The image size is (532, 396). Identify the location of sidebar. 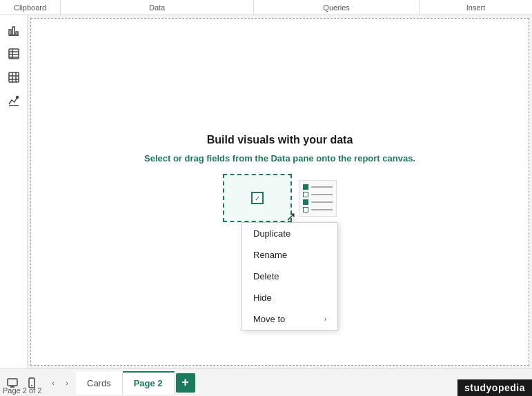
(14, 192).